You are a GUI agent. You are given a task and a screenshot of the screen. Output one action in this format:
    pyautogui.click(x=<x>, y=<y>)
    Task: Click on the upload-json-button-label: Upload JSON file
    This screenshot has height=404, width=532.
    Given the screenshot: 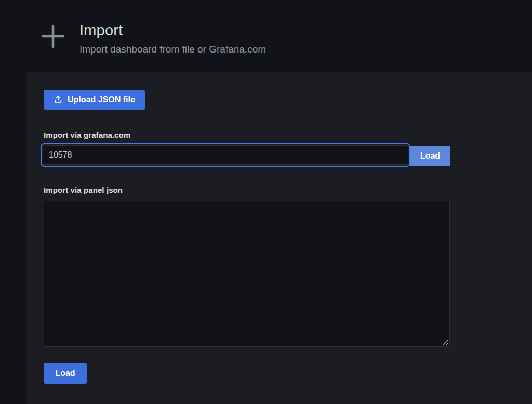 What is the action you would take?
    pyautogui.click(x=101, y=100)
    